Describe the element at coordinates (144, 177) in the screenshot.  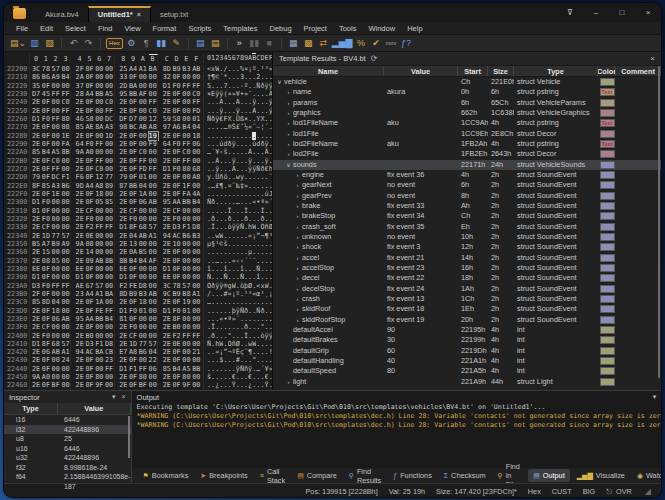
I see `hex-byte: 01` at that location.